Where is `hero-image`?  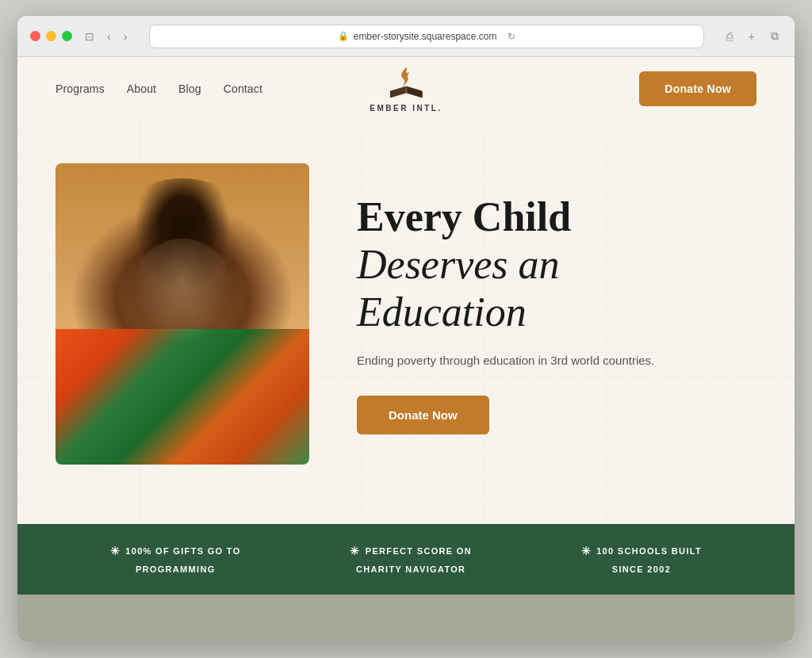 hero-image is located at coordinates (182, 314).